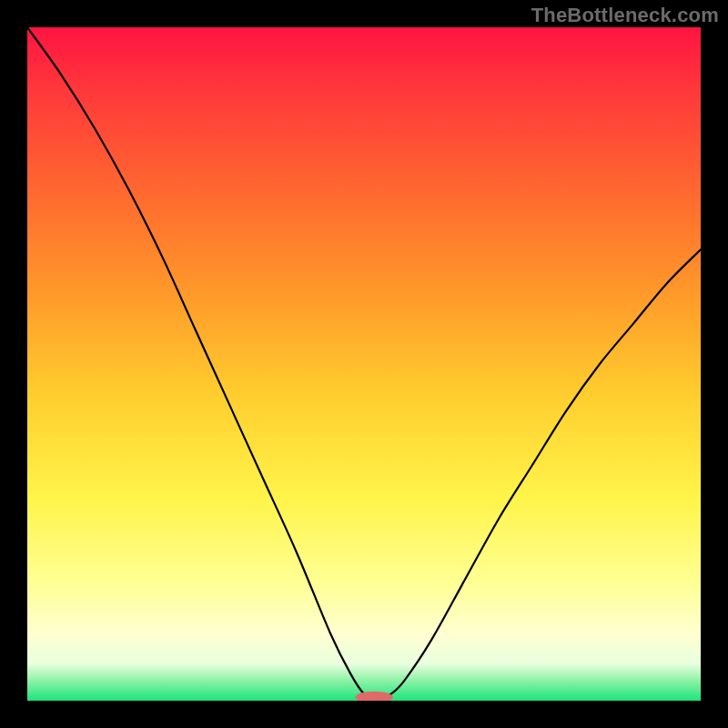 The height and width of the screenshot is (728, 728). I want to click on watermark-label: TheBottleneck.com, so click(625, 15).